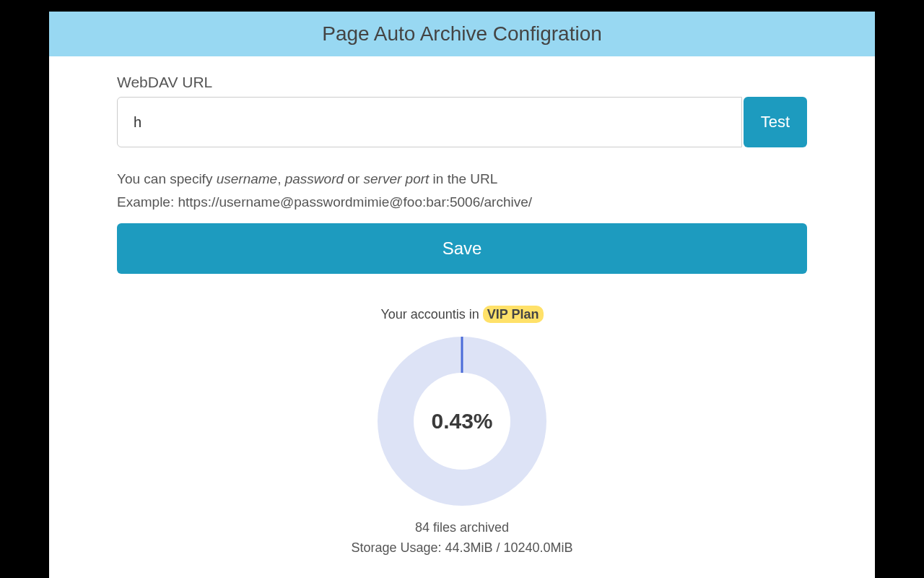 This screenshot has width=924, height=578. What do you see at coordinates (282, 179) in the screenshot?
I see `helper-sep1: ,` at bounding box center [282, 179].